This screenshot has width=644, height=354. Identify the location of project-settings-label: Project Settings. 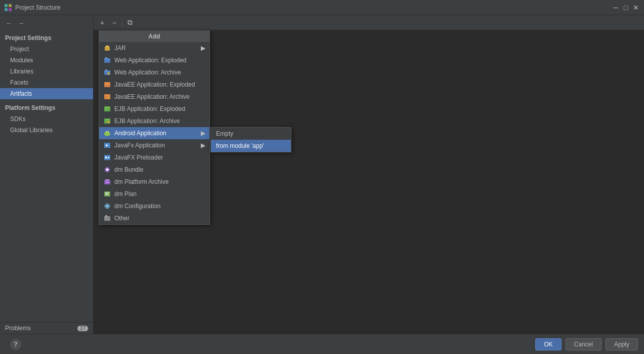
(47, 37).